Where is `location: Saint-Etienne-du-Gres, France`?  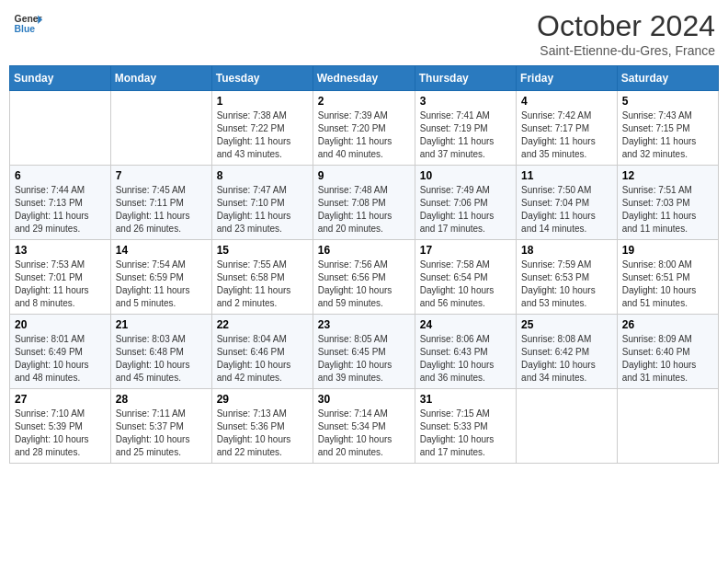
location: Saint-Etienne-du-Gres, France is located at coordinates (626, 51).